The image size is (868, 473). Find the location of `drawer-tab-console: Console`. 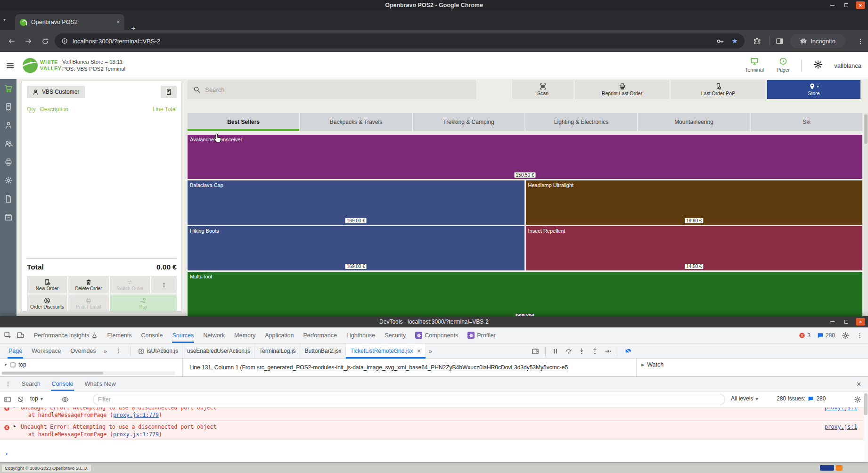

drawer-tab-console: Console is located at coordinates (63, 384).